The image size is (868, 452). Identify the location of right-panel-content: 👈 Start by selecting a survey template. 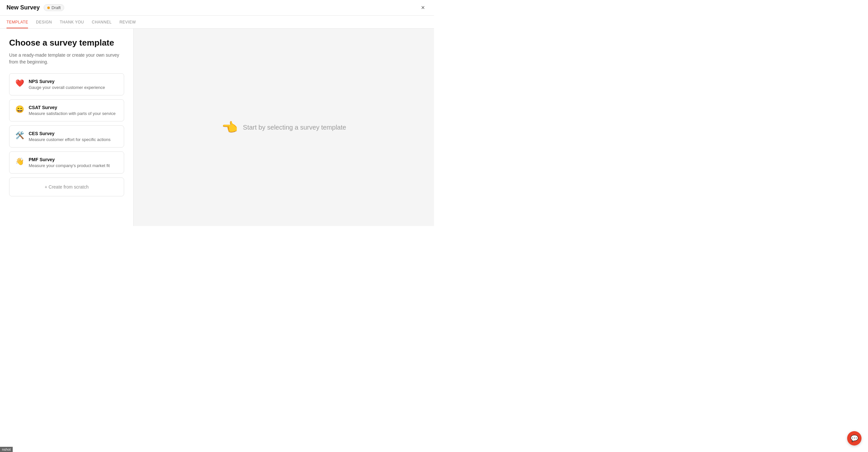
(284, 127).